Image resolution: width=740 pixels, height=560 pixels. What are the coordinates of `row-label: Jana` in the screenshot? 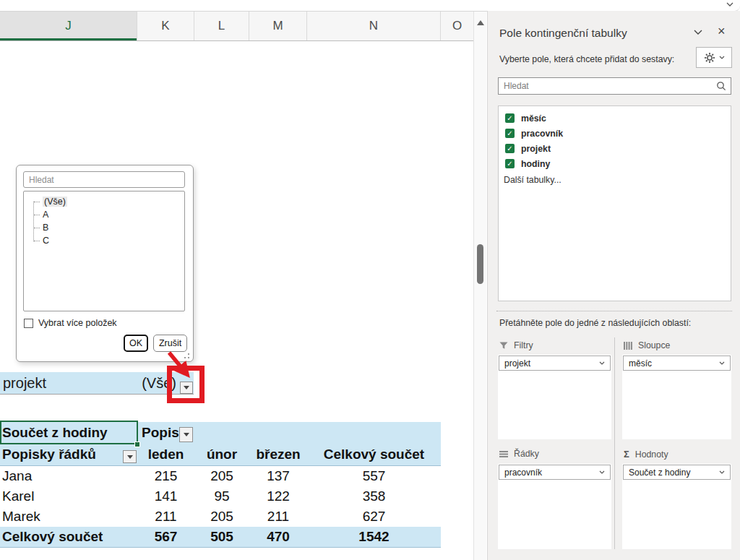 It's located at (69, 476).